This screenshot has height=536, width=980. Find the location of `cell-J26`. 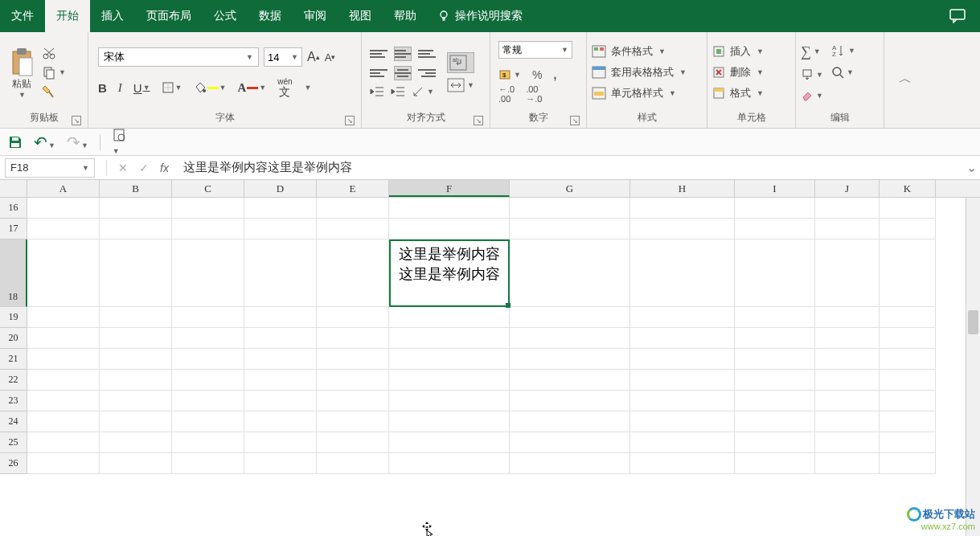

cell-J26 is located at coordinates (847, 464).